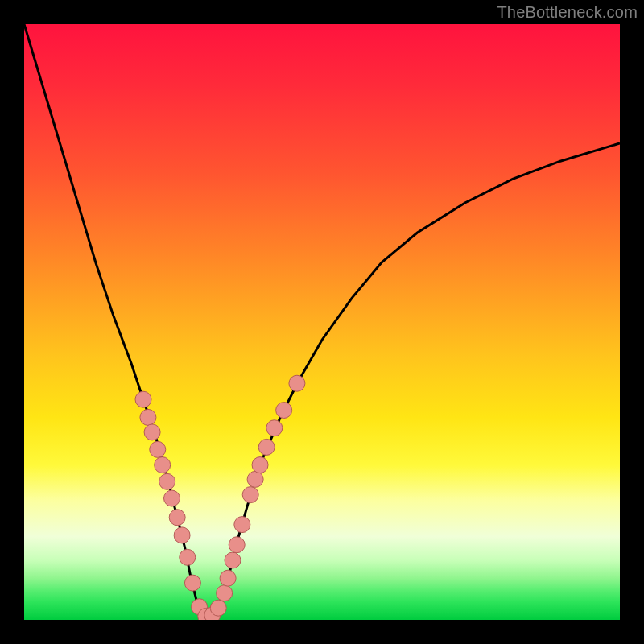 Image resolution: width=644 pixels, height=644 pixels. What do you see at coordinates (221, 497) in the screenshot?
I see `data-dots` at bounding box center [221, 497].